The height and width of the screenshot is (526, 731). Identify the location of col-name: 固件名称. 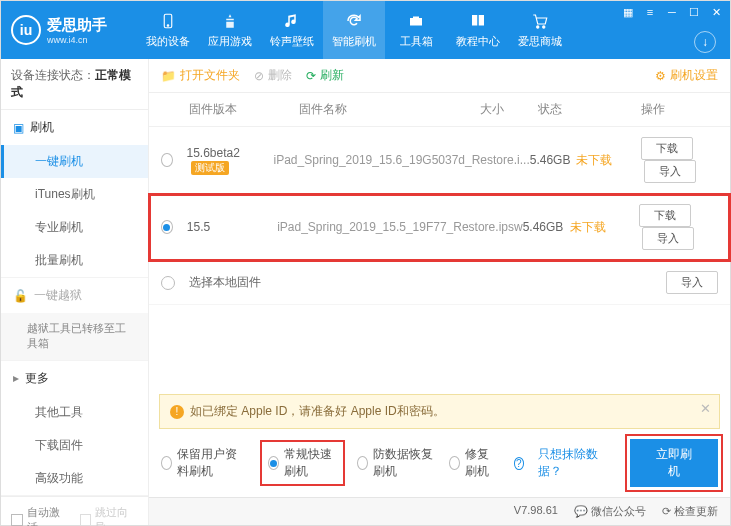
(390, 110).